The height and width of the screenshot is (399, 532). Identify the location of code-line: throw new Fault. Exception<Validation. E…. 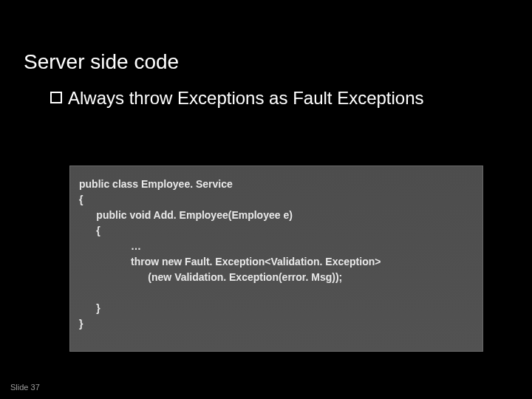
(230, 262).